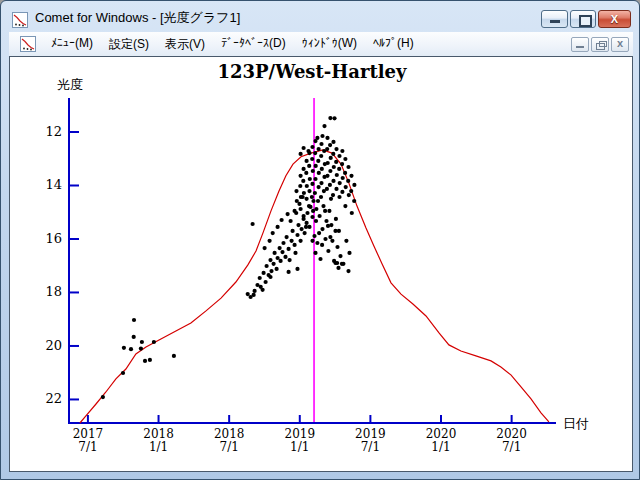  I want to click on menu-item-1: 設定(S), so click(129, 44).